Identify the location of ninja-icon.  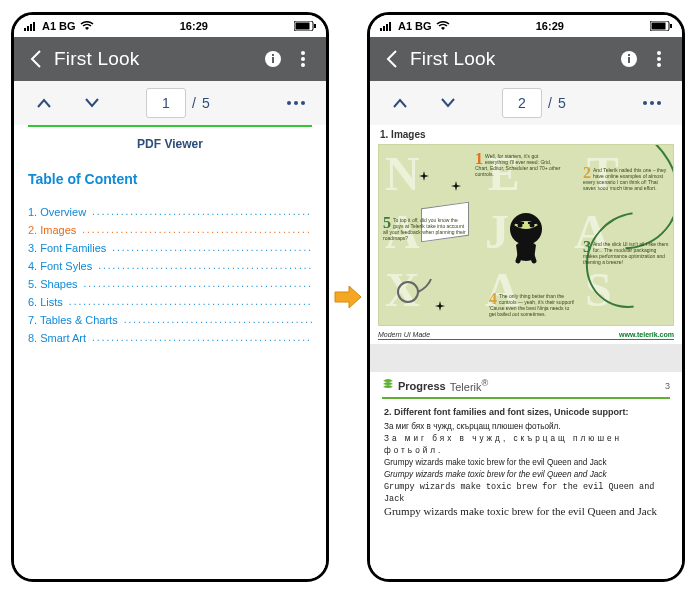
(526, 235).